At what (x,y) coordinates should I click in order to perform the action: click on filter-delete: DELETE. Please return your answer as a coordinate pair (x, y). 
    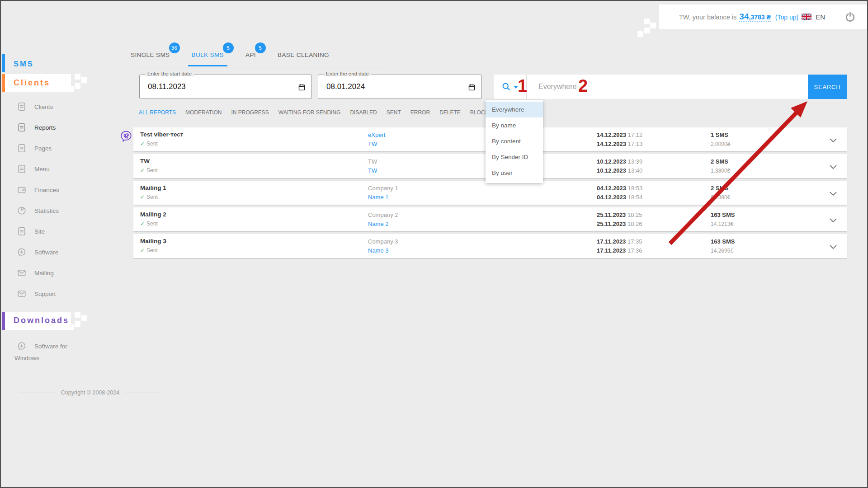
    Looking at the image, I should click on (450, 113).